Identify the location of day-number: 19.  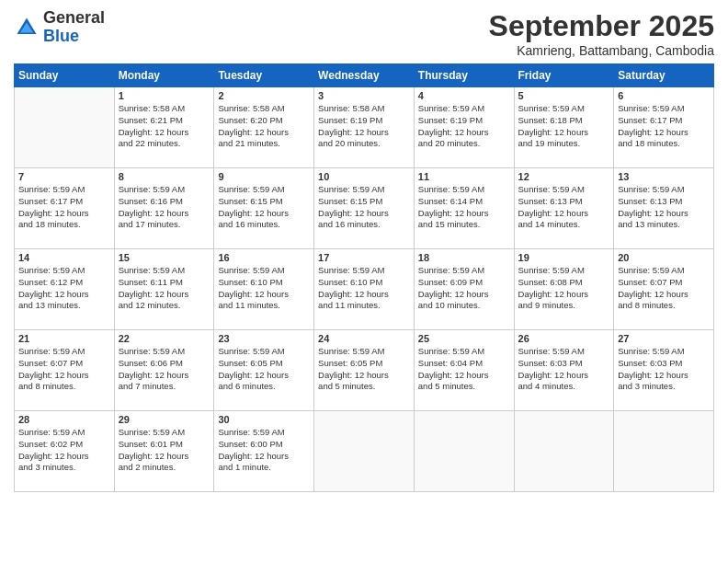
(564, 258).